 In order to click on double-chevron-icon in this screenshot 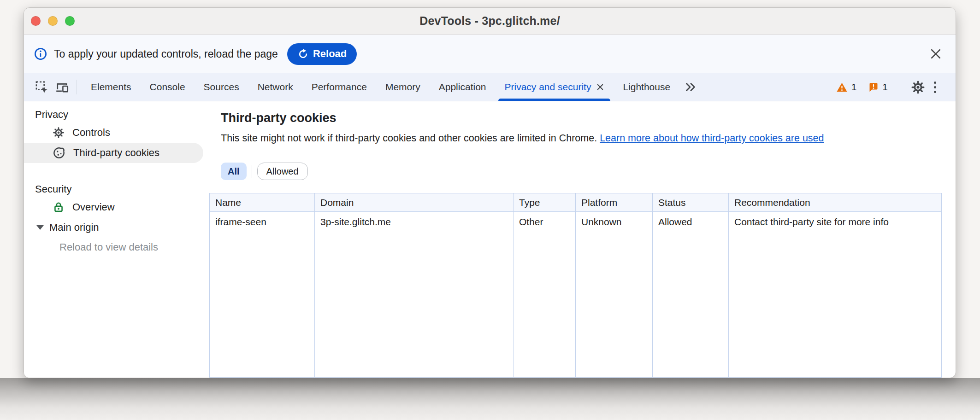, I will do `click(690, 87)`.